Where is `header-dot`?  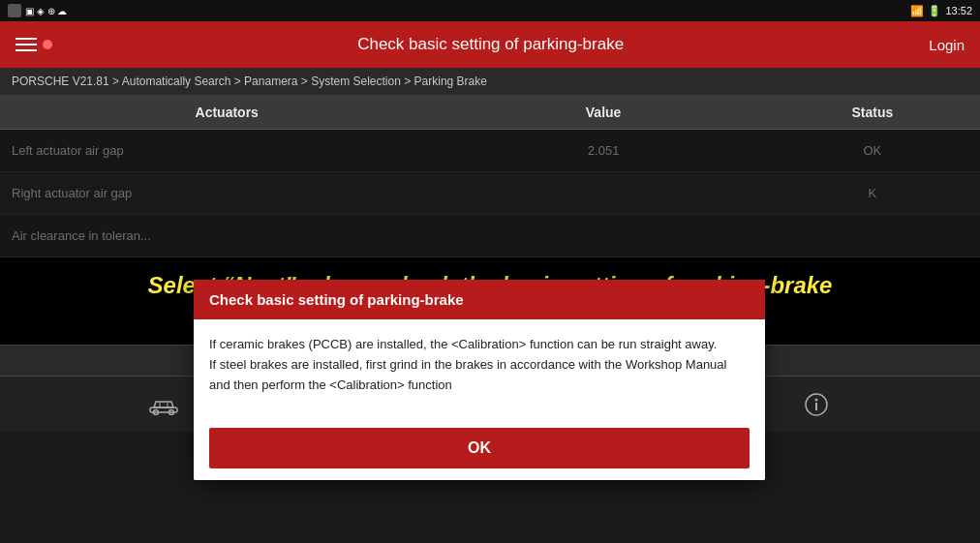 header-dot is located at coordinates (47, 45).